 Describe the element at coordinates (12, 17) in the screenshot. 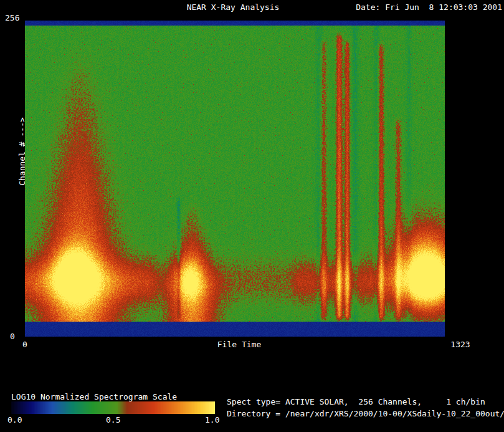

I see `y-axis-max-label: 256` at that location.